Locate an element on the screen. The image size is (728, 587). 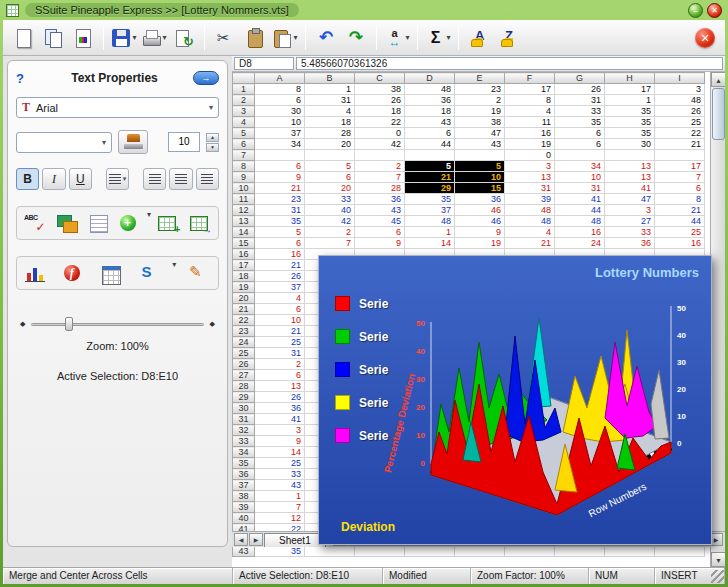
notes-button is located at coordinates (98, 223).